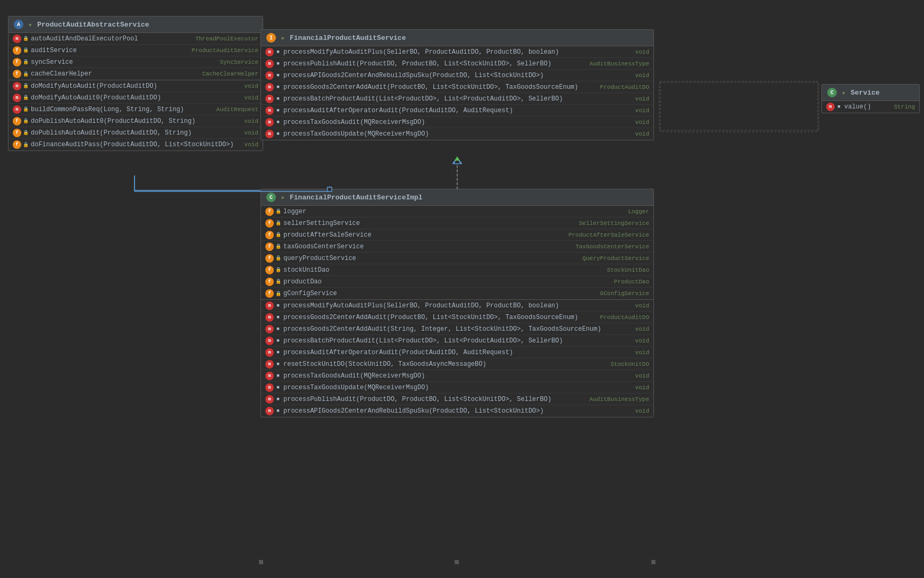  Describe the element at coordinates (457, 411) in the screenshot. I see `member-name: processAPIGoods2CenterAndRebuildSpuSku(P…` at that location.